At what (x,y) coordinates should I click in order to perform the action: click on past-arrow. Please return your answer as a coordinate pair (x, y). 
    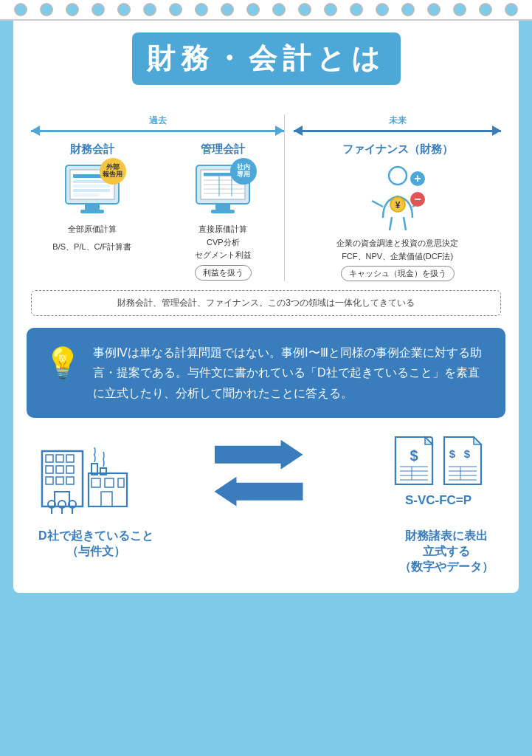
    Looking at the image, I should click on (158, 131).